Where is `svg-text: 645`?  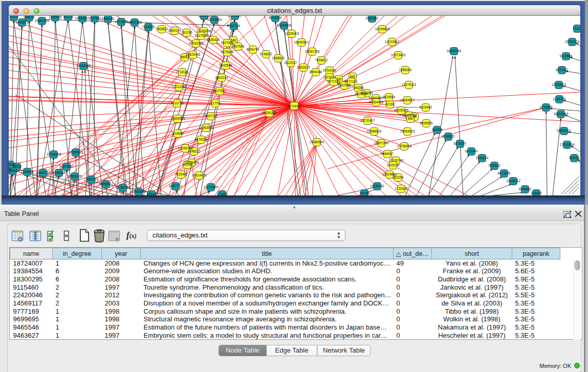
svg-text: 645 is located at coordinates (353, 77).